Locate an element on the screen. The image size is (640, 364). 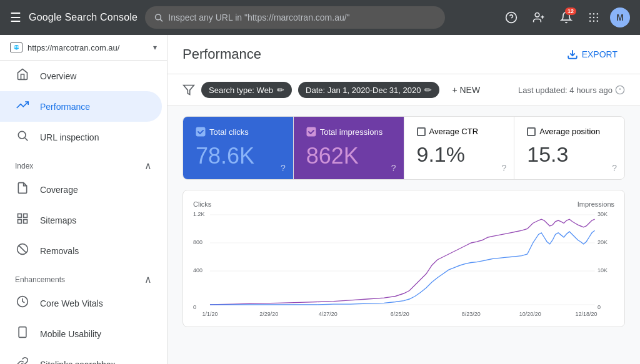
metrics-row: Total clicks 78.6K ? Total impressions 8… is located at coordinates (404, 148).